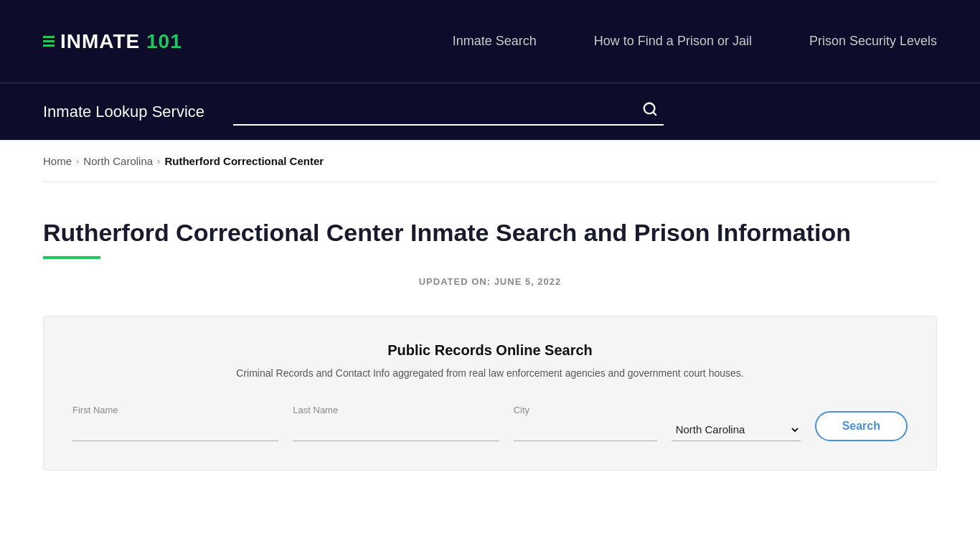 The width and height of the screenshot is (980, 551). I want to click on first-name-label: First Name, so click(175, 410).